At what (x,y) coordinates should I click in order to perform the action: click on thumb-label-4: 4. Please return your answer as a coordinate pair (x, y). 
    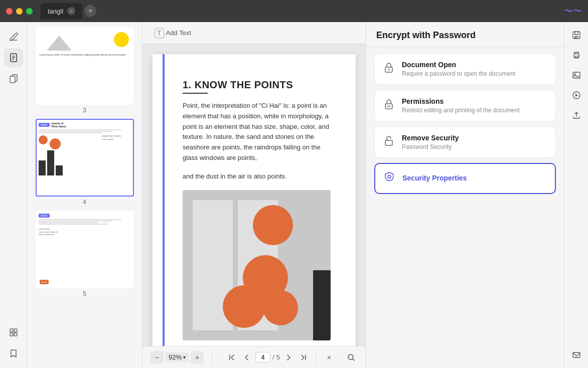
    Looking at the image, I should click on (84, 202).